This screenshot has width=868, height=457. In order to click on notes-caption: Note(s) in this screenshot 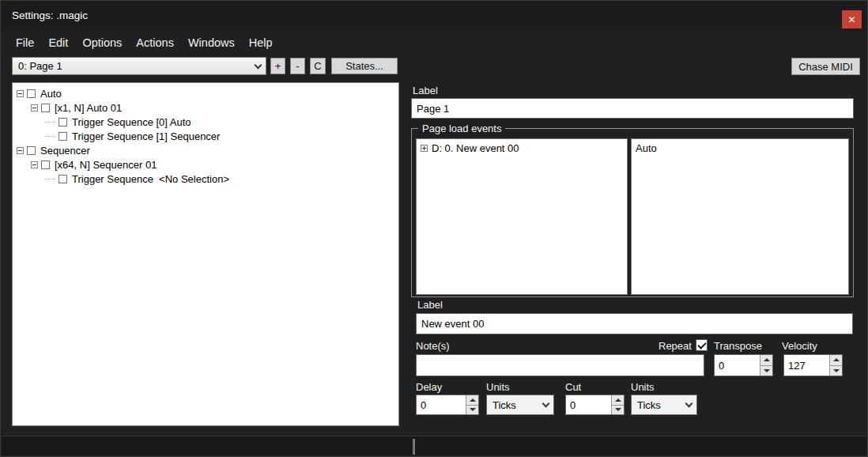, I will do `click(433, 346)`.